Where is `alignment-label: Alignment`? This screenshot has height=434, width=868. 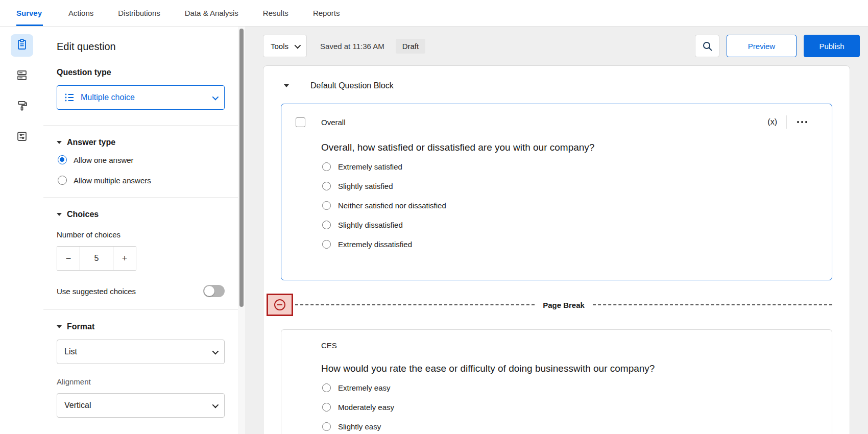
alignment-label: Alignment is located at coordinates (141, 382).